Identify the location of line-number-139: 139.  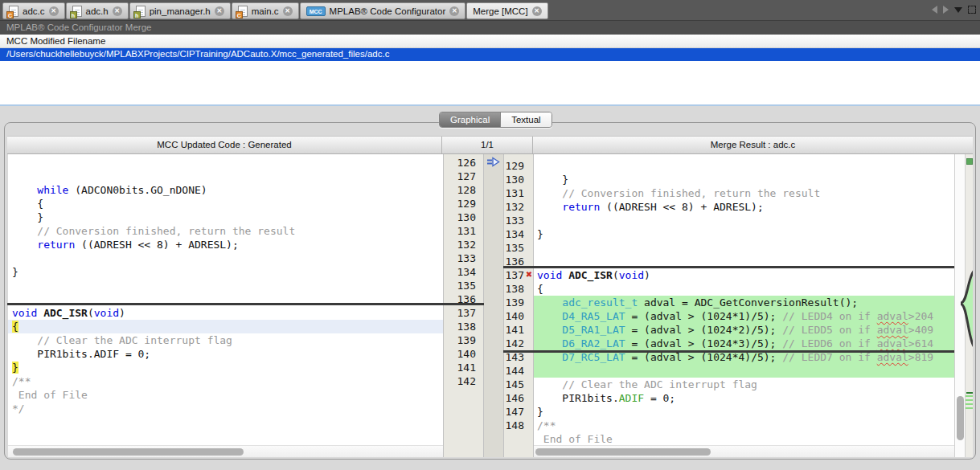
(463, 341).